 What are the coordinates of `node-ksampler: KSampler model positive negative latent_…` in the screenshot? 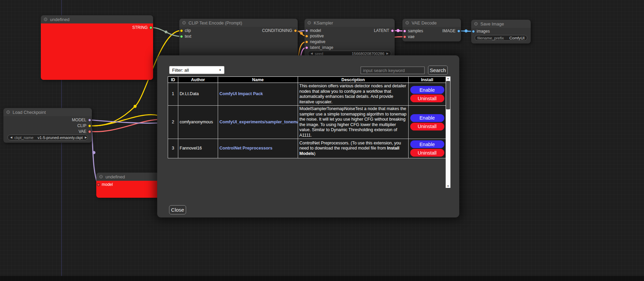 It's located at (350, 39).